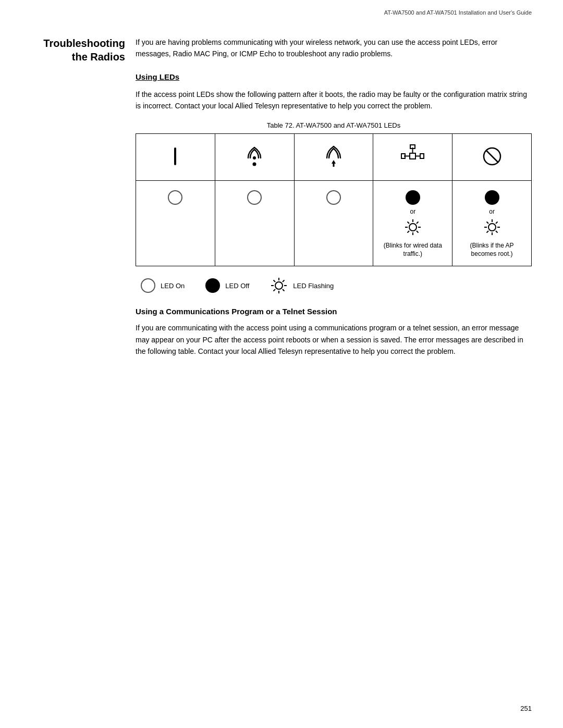 The width and height of the screenshot is (563, 728). Describe the element at coordinates (458, 13) in the screenshot. I see `header-text: AT-WA7500 and AT-WA7501 Installation and…` at that location.